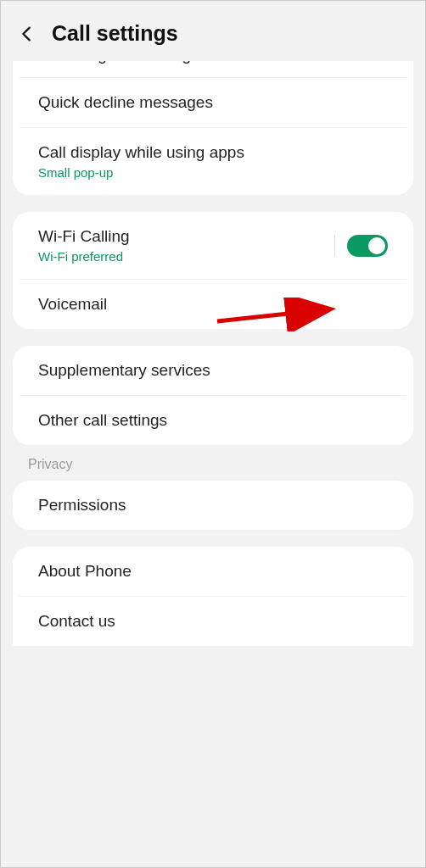 The width and height of the screenshot is (426, 868). What do you see at coordinates (213, 246) in the screenshot?
I see `row-wifi-calling: Wi-Fi Calling Wi-Fi preferred` at bounding box center [213, 246].